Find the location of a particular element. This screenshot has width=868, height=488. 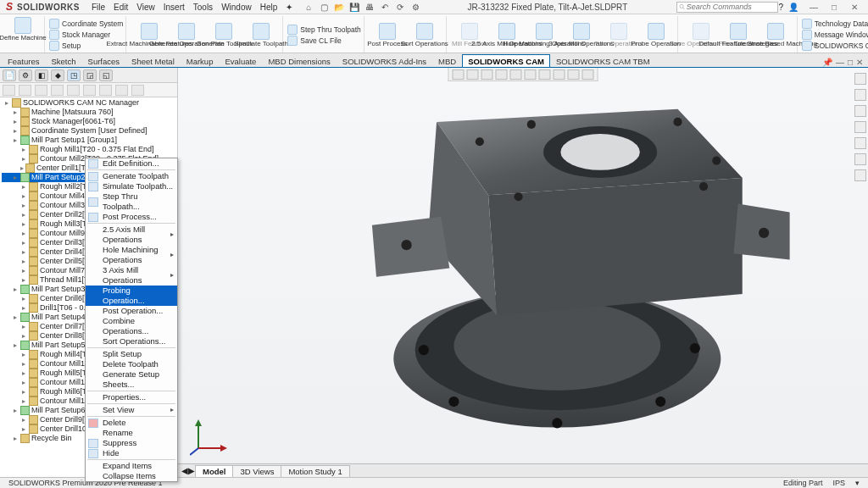

close-button: ✕ is located at coordinates (854, 7).